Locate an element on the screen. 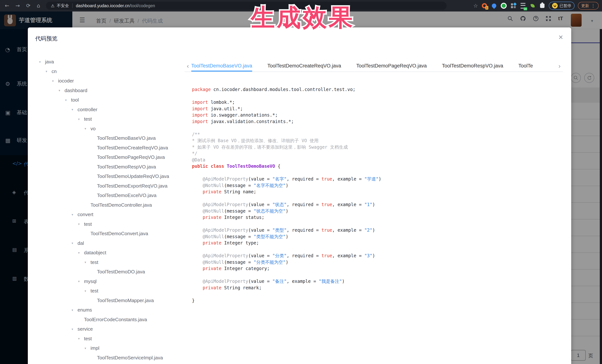 The width and height of the screenshot is (602, 364). extension-list-icon: on is located at coordinates (523, 6).